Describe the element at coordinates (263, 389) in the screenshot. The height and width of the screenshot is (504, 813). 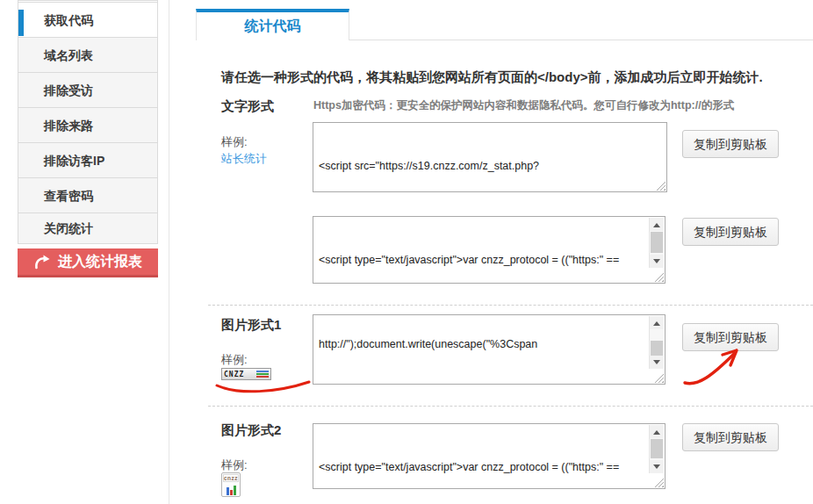
I see `red-underline-annotation` at that location.